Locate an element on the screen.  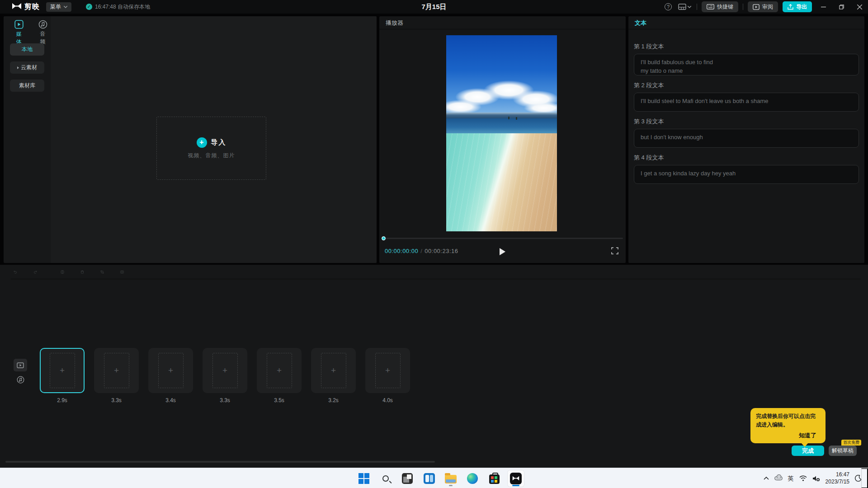
segment-textarea: but I don't know enough is located at coordinates (746, 138).